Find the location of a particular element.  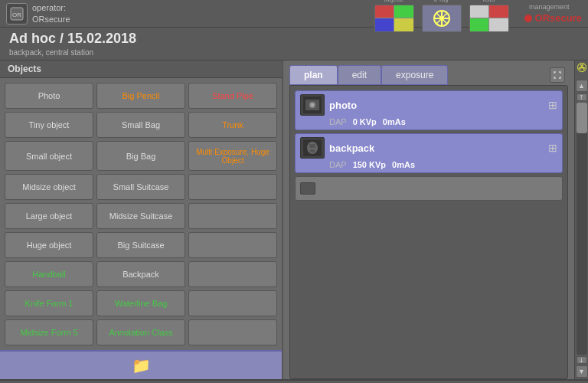

btn-midsize-object: Midsize object is located at coordinates (49, 187).